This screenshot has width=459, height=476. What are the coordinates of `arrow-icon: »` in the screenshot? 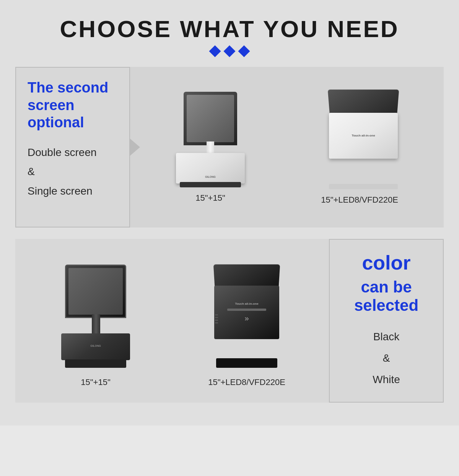 It's located at (246, 318).